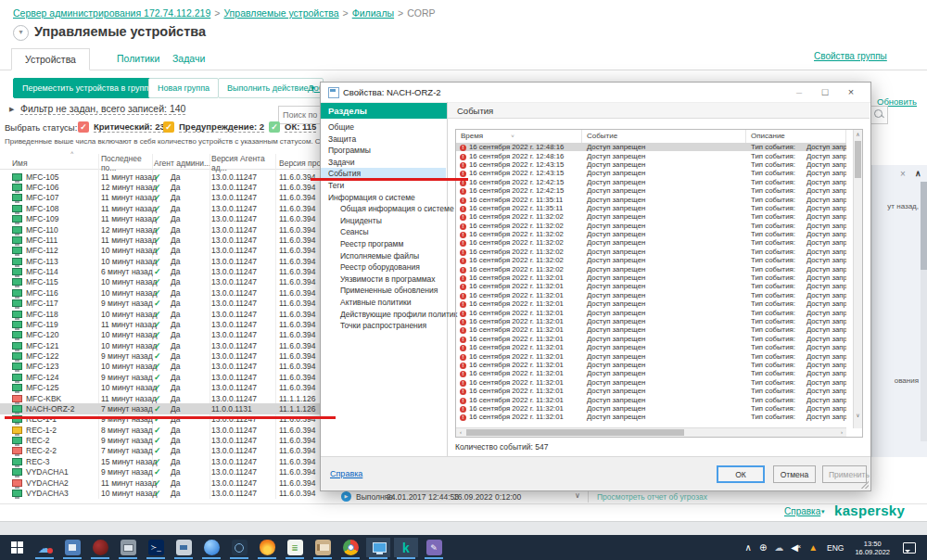 The width and height of the screenshot is (927, 560). Describe the element at coordinates (166, 282) in the screenshot. I see `device-row: MFC-115 10 минут назад ✓ Да 13.0.0.11247…` at that location.